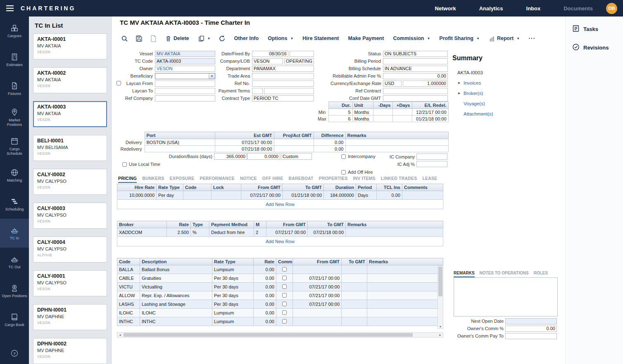  Describe the element at coordinates (299, 61) in the screenshot. I see `lob-field: OPERATING` at that location.